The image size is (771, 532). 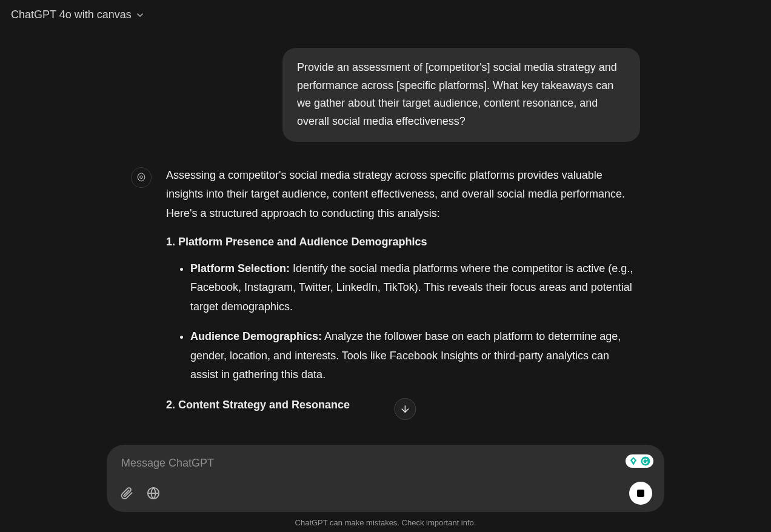 I want to click on section-heading-1: 1. Platform Presence and Audience Demogr…, so click(x=403, y=242).